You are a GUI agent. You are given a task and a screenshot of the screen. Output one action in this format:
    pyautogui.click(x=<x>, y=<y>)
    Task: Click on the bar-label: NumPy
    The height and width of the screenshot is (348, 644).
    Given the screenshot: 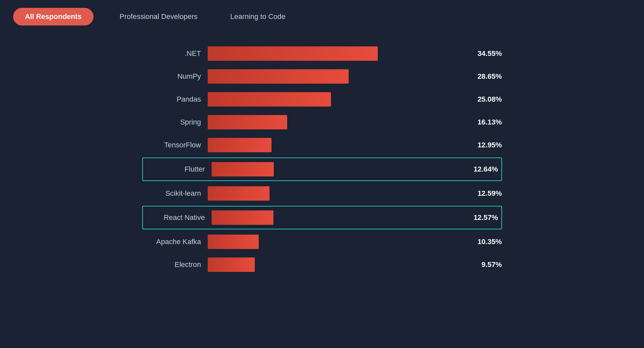 What is the action you would take?
    pyautogui.click(x=175, y=76)
    